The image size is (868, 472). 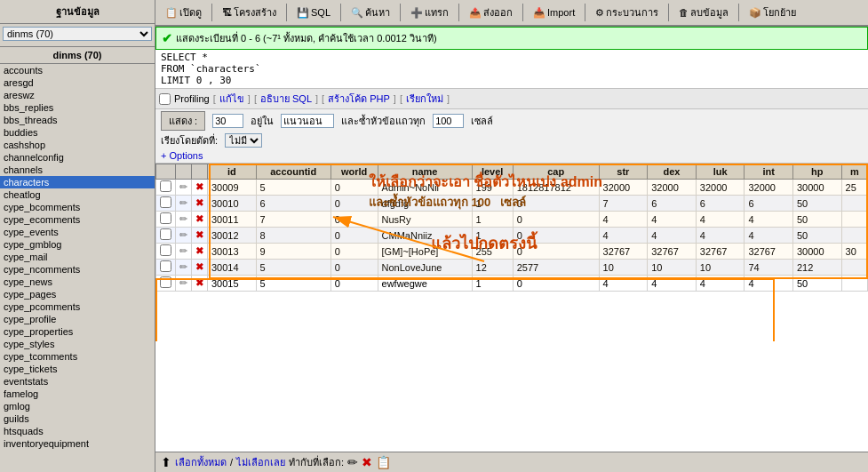 I want to click on toolbar-btn-____: ➕แทรก, so click(x=430, y=12).